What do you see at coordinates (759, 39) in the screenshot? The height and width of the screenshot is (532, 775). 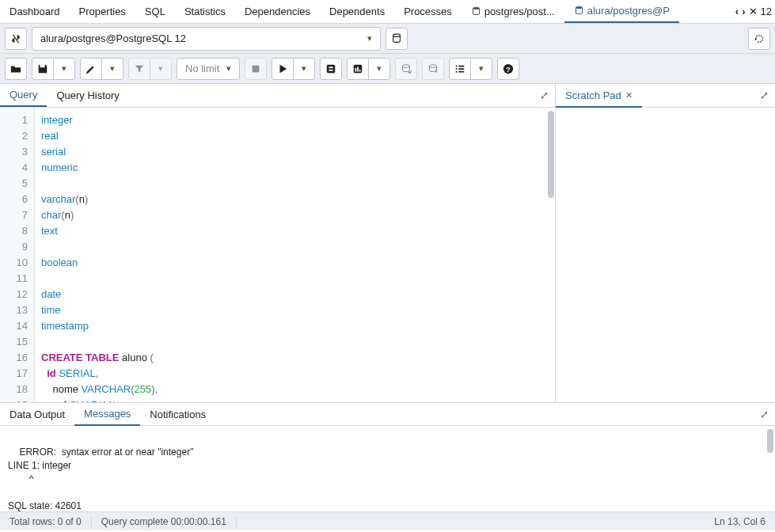 I see `refresh-icon` at bounding box center [759, 39].